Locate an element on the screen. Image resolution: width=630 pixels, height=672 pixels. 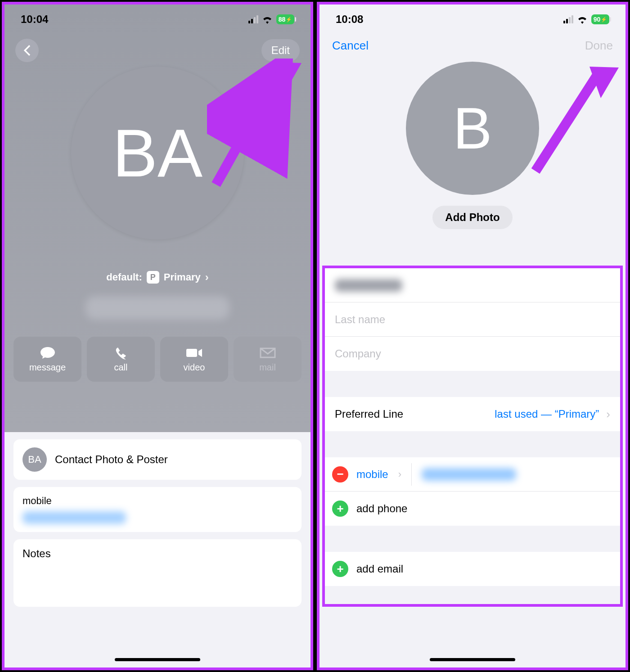
phone-row: − mobile › is located at coordinates (472, 474).